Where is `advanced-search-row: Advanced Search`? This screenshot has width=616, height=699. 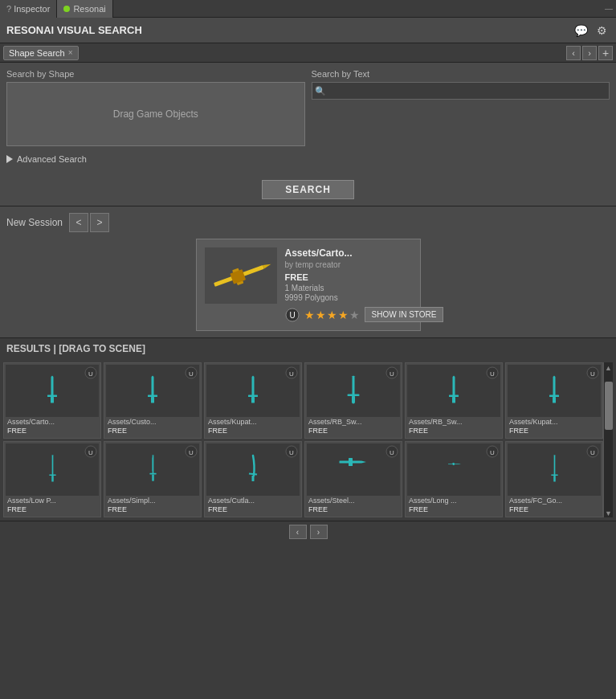 advanced-search-row: Advanced Search is located at coordinates (308, 159).